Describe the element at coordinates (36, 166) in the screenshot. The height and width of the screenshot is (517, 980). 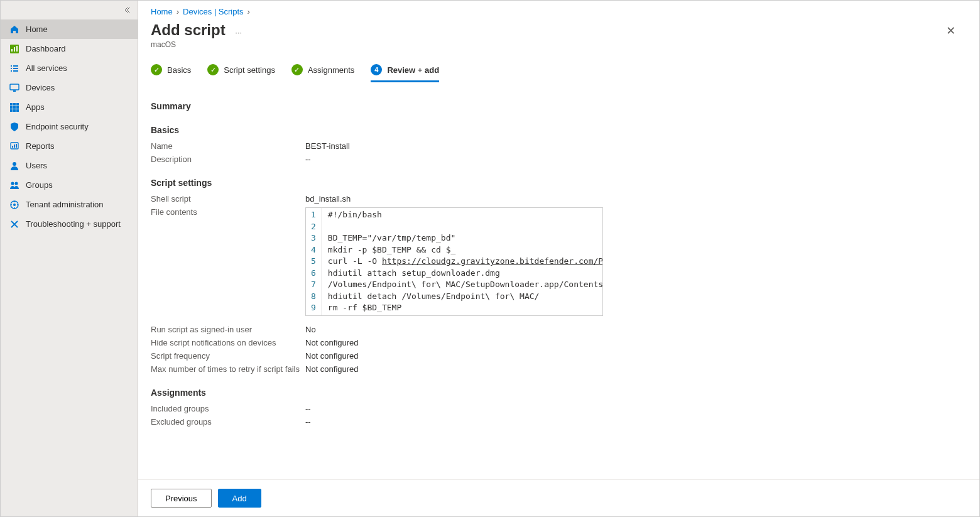
I see `sidebar-item-label: Users` at that location.